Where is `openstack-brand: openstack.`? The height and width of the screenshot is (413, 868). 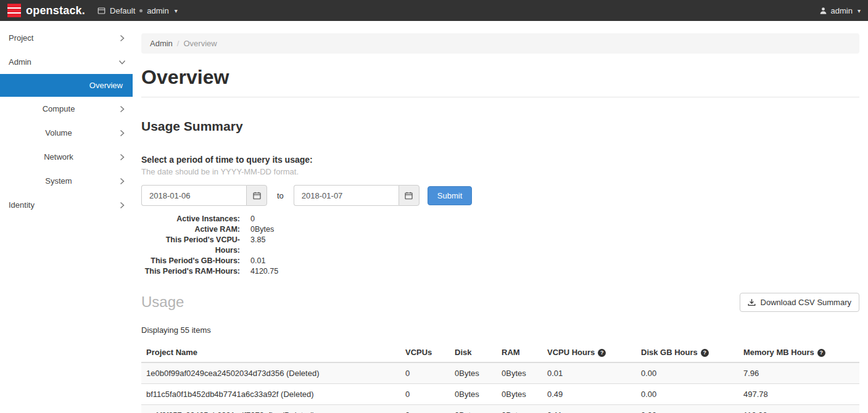
openstack-brand: openstack. is located at coordinates (46, 10).